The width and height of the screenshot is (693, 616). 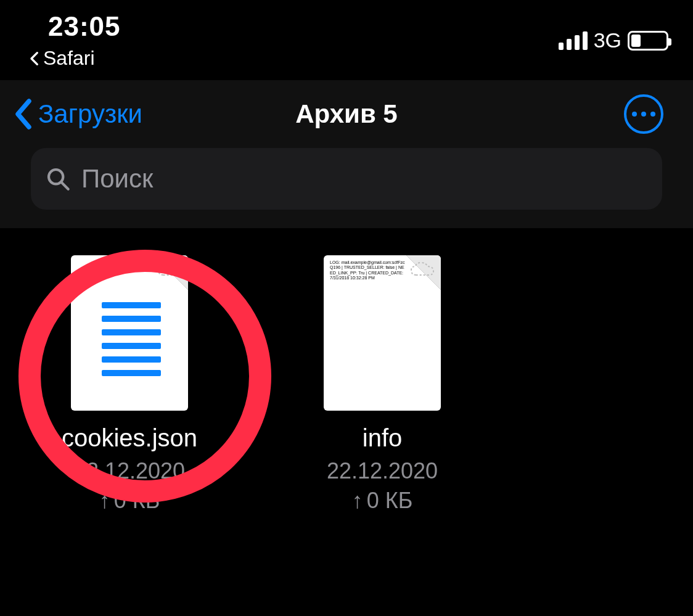 What do you see at coordinates (636, 41) in the screenshot?
I see `battery-fill` at bounding box center [636, 41].